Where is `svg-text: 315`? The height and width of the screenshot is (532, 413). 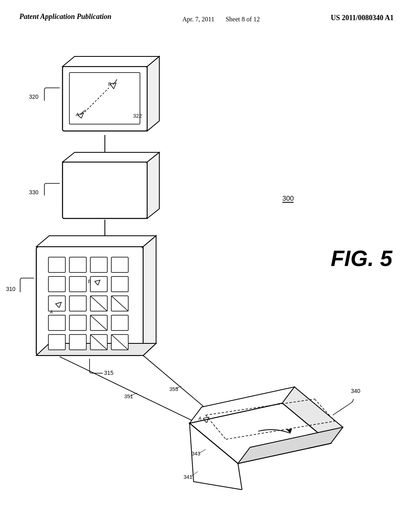 svg-text: 315 is located at coordinates (109, 373).